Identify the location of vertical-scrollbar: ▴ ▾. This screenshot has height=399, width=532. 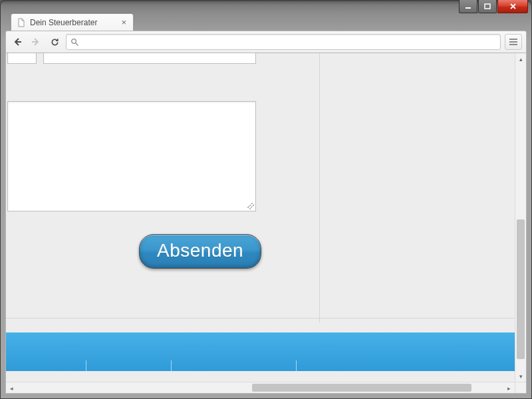
(520, 217).